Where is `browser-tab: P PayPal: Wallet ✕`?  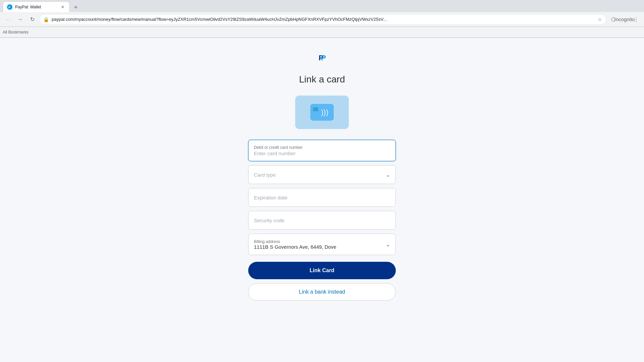
browser-tab: P PayPal: Wallet ✕ is located at coordinates (36, 7).